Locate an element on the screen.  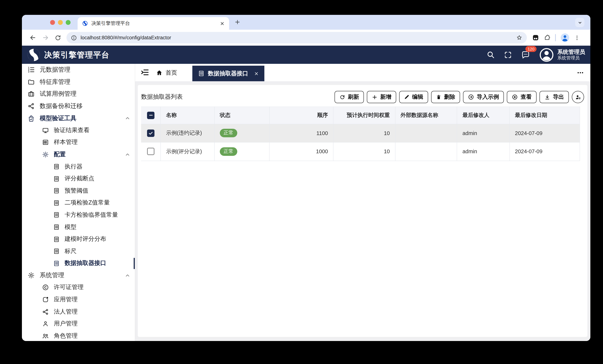
message-count-badge: 120 is located at coordinates (531, 49).